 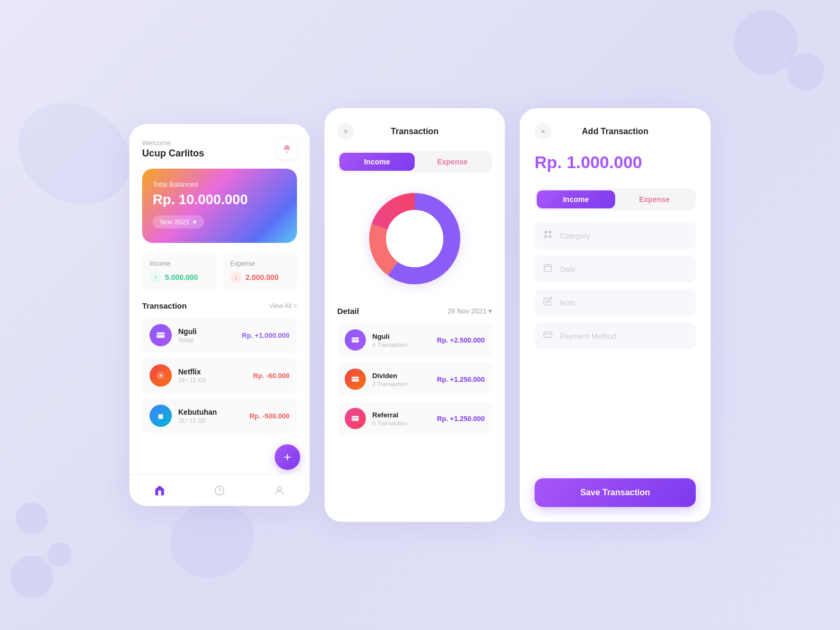 What do you see at coordinates (615, 132) in the screenshot?
I see `screen3-header: × Add Transaction` at bounding box center [615, 132].